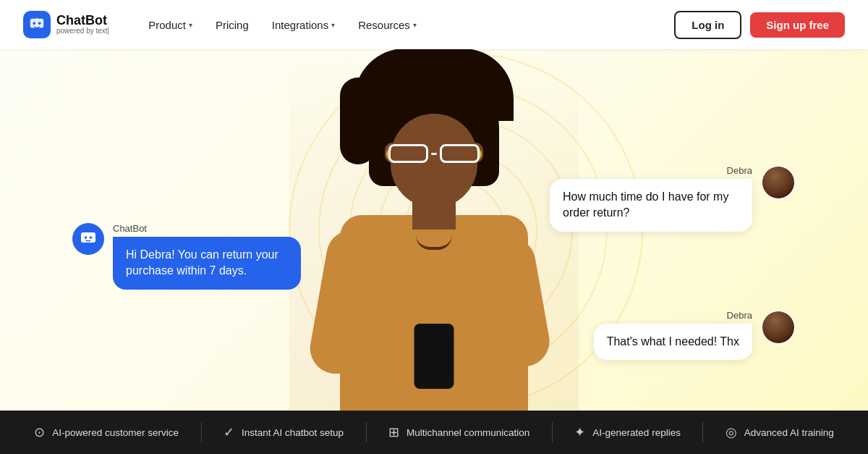  What do you see at coordinates (651, 206) in the screenshot?
I see `user-message-1: How much time do I have for my order ret…` at bounding box center [651, 206].